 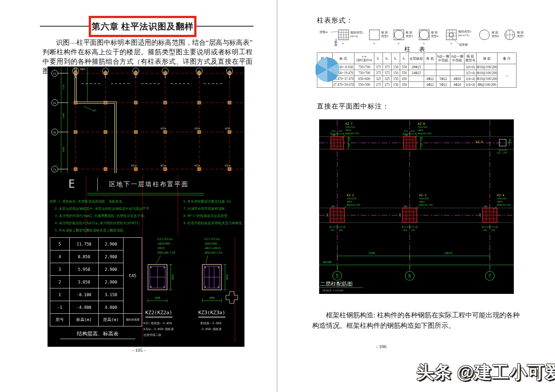 What do you see at coordinates (159, 314) in the screenshot?
I see `kz2-label: KZ2(KZ2a)` at bounding box center [159, 314].